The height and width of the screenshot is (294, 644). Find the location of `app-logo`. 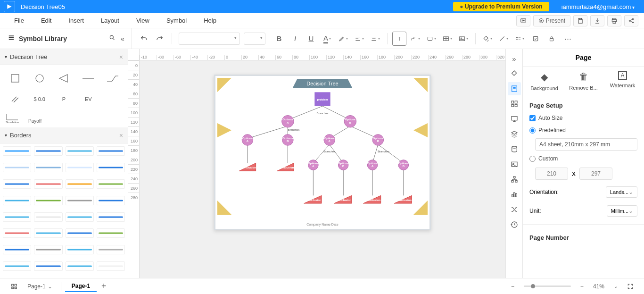

app-logo is located at coordinates (9, 7).